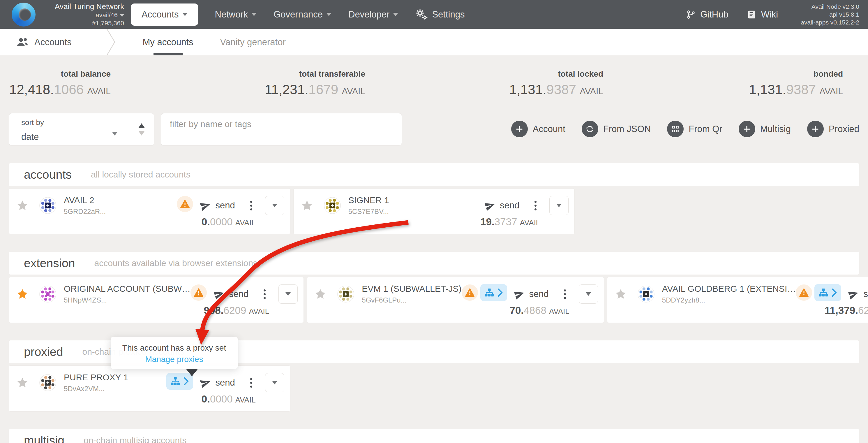 The height and width of the screenshot is (443, 868). I want to click on section-title: multisig, so click(44, 438).